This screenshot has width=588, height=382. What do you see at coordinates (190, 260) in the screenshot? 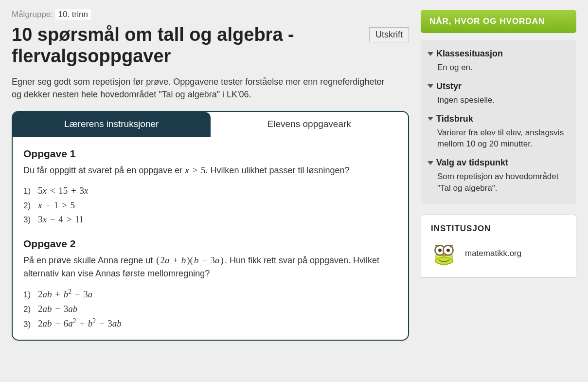
I see `math-inline: (2a + b)(b − 3a)` at bounding box center [190, 260].